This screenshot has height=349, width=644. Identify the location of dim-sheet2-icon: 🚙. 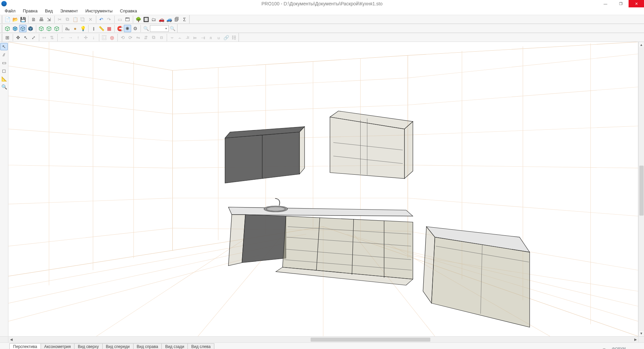
(169, 19).